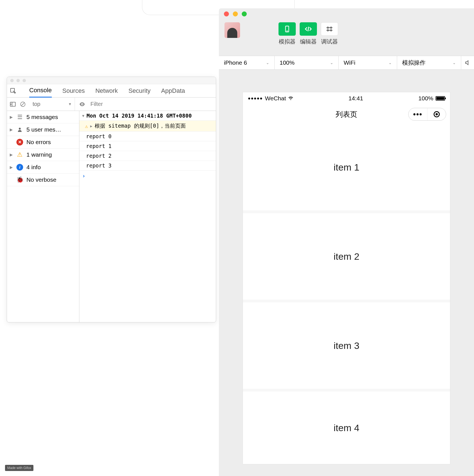 The width and height of the screenshot is (474, 476). I want to click on ide-toolbar: 模拟器 编辑器 调试器, so click(346, 38).